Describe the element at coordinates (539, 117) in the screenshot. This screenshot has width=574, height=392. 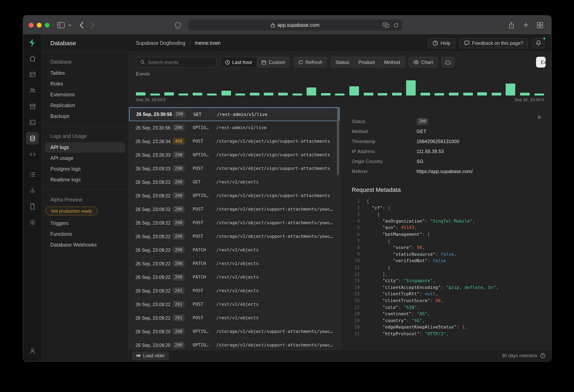
I see `close-icon: ✕` at that location.